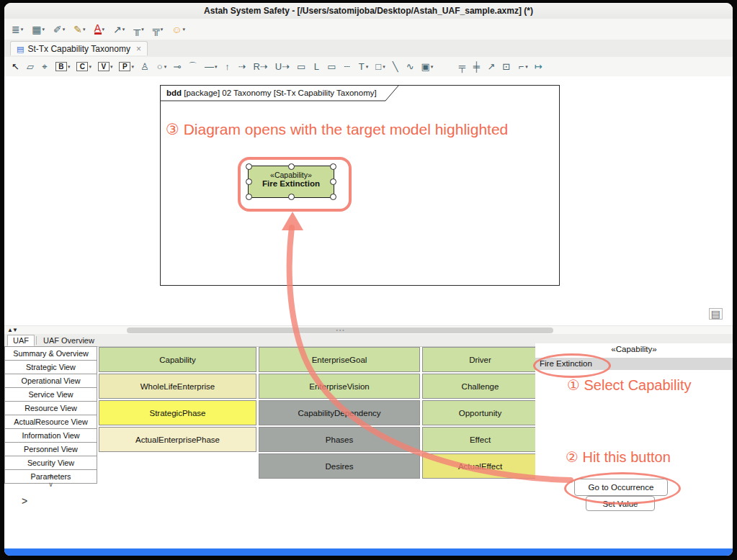  Describe the element at coordinates (138, 30) in the screenshot. I see `hierarchy-icon: ╥ ▾` at that location.